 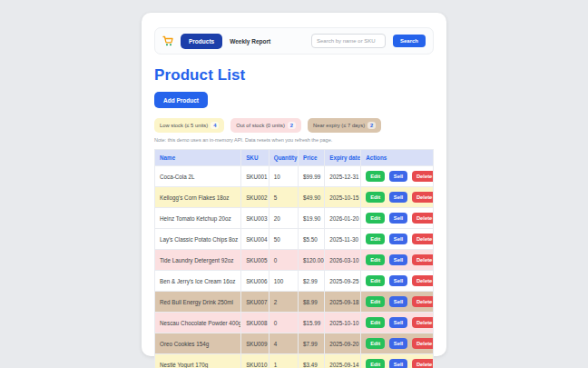 What do you see at coordinates (198, 343) in the screenshot?
I see `cell-name: Oreo Cookies 154g` at bounding box center [198, 343].